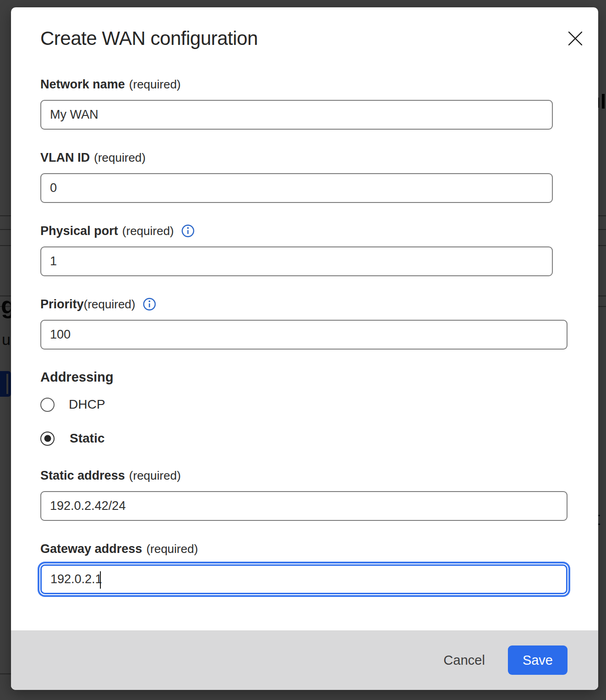  What do you see at coordinates (79, 231) in the screenshot?
I see `physical-port-label-text: Physical port` at bounding box center [79, 231].